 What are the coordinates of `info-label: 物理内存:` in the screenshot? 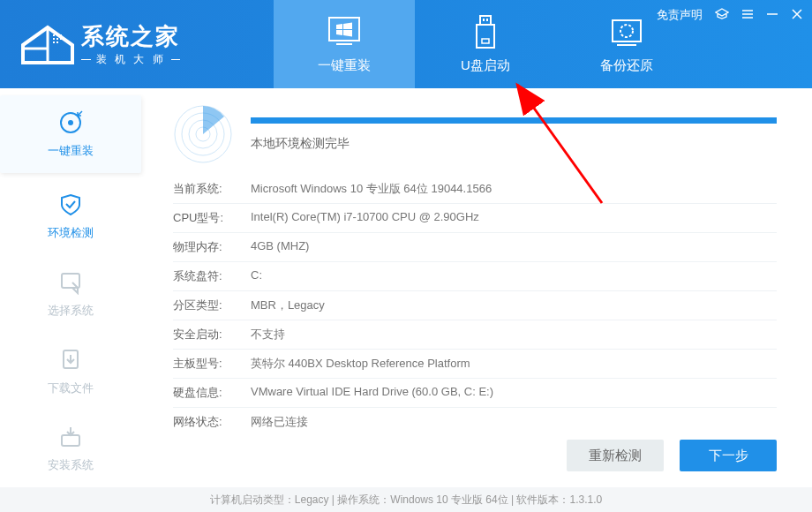 It's located at (212, 247).